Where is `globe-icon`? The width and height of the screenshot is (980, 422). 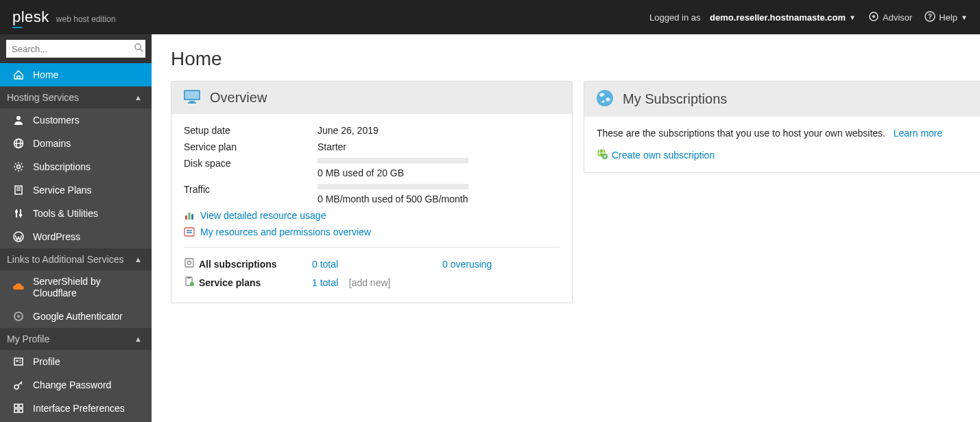 globe-icon is located at coordinates (19, 143).